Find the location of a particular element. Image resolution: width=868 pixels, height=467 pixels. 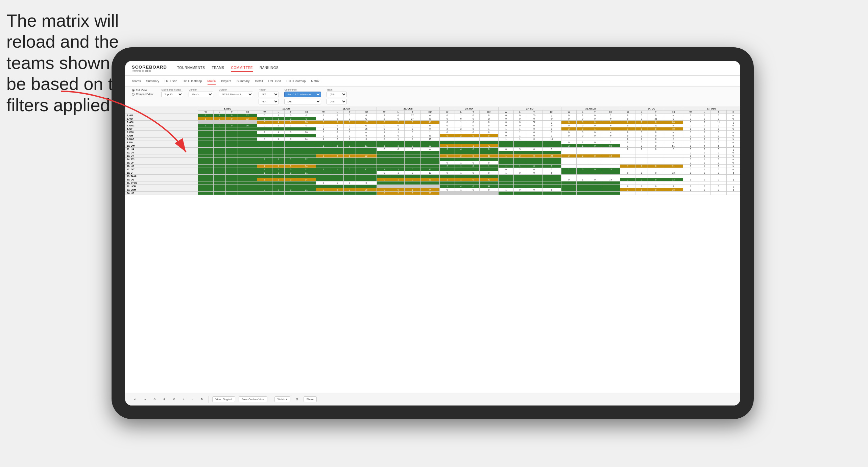

nav-committee: COMMITTEE is located at coordinates (242, 68).